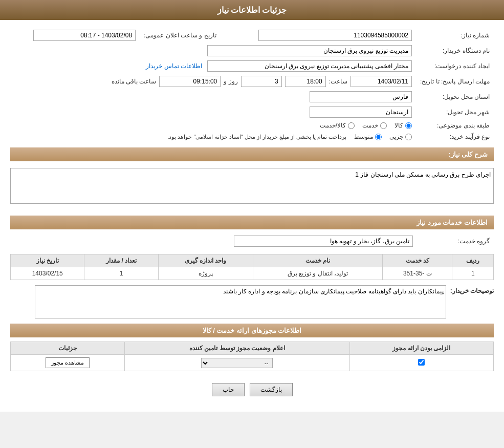 The width and height of the screenshot is (504, 448). What do you see at coordinates (68, 362) in the screenshot?
I see `view-permit-button: مشاهده مجوز` at bounding box center [68, 362].